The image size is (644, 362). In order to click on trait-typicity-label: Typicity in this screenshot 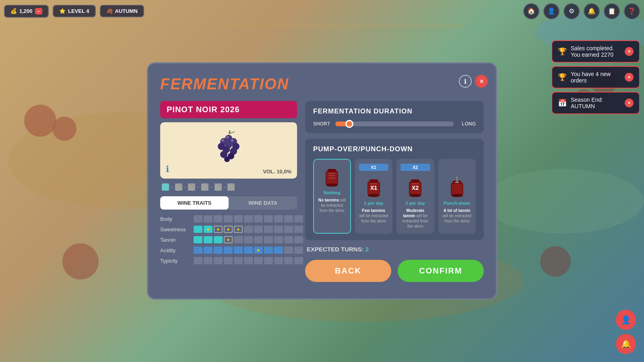, I will do `click(175, 261)`.